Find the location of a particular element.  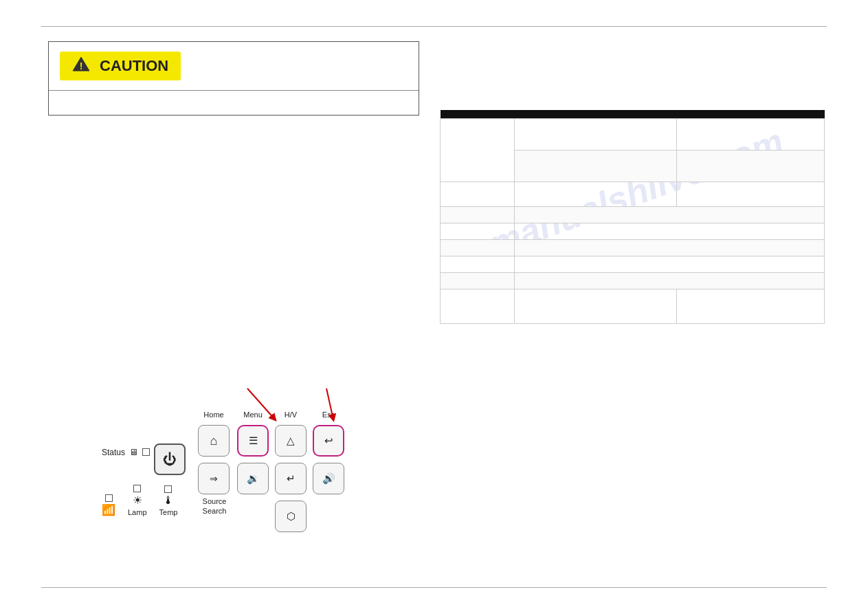

source-search-icon: ⇒ is located at coordinates (214, 479).